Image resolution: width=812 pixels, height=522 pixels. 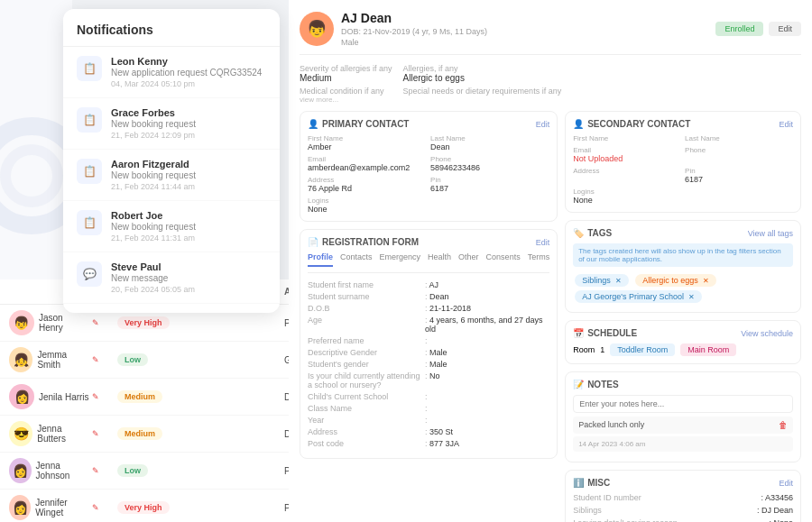 I want to click on notif-icon-0: 📋, so click(x=89, y=69).